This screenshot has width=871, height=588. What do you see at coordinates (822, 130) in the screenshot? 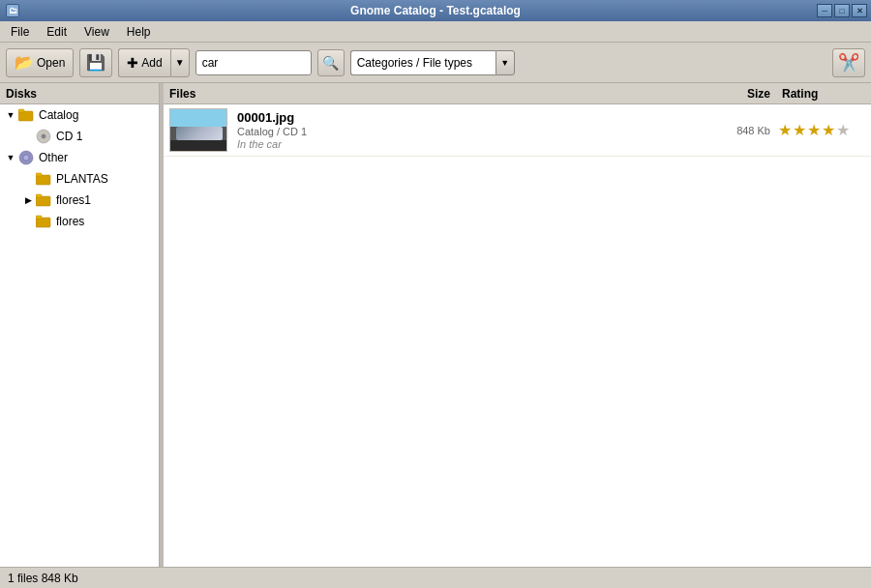
I see `file-rating: ★ ★ ★ ★ ★` at bounding box center [822, 130].